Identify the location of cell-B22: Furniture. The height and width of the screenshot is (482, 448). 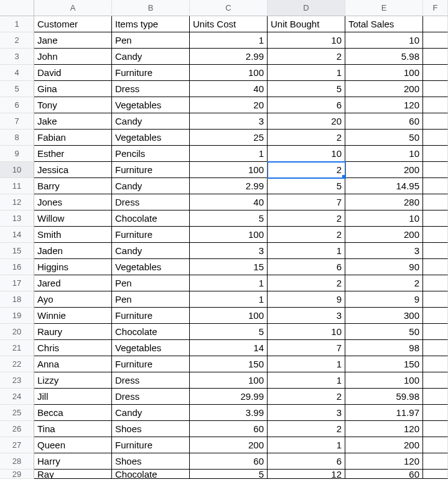
(151, 364).